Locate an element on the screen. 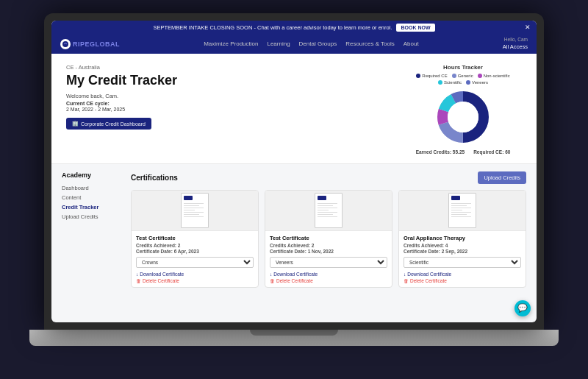 The width and height of the screenshot is (588, 379). page-title: My Credit Tracker is located at coordinates (228, 81).